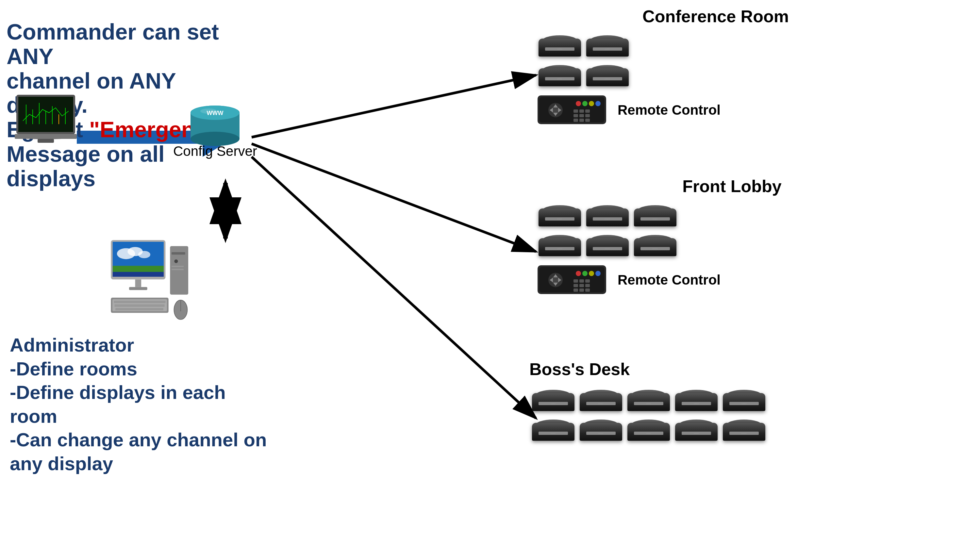 The width and height of the screenshot is (980, 560). What do you see at coordinates (150, 282) in the screenshot?
I see `desktop-container` at bounding box center [150, 282].